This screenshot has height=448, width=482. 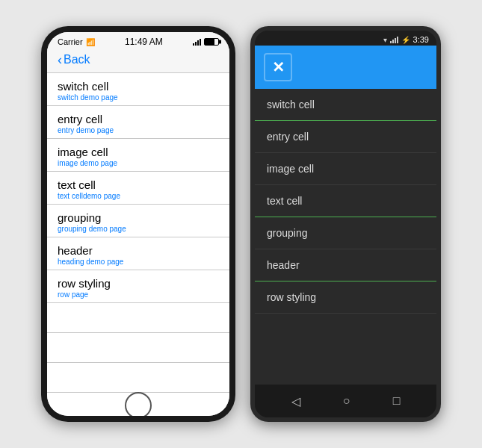 I want to click on ios-item-title: switch cell, so click(x=138, y=87).